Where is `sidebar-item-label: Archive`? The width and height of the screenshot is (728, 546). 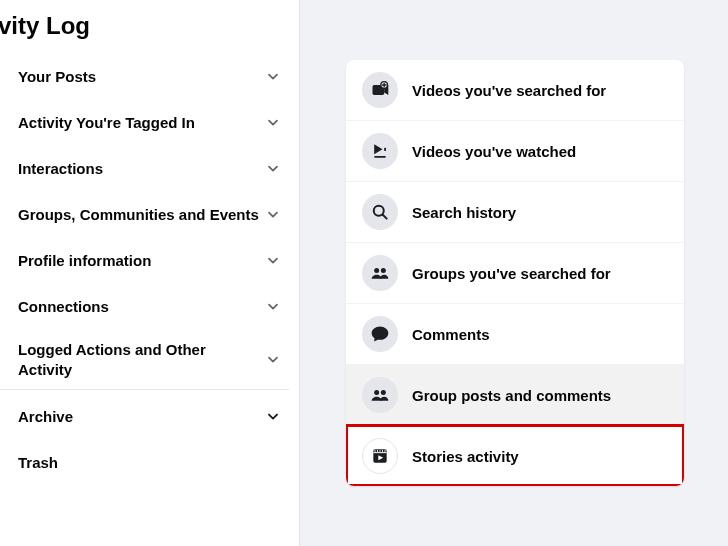
sidebar-item-label: Archive is located at coordinates (48, 417).